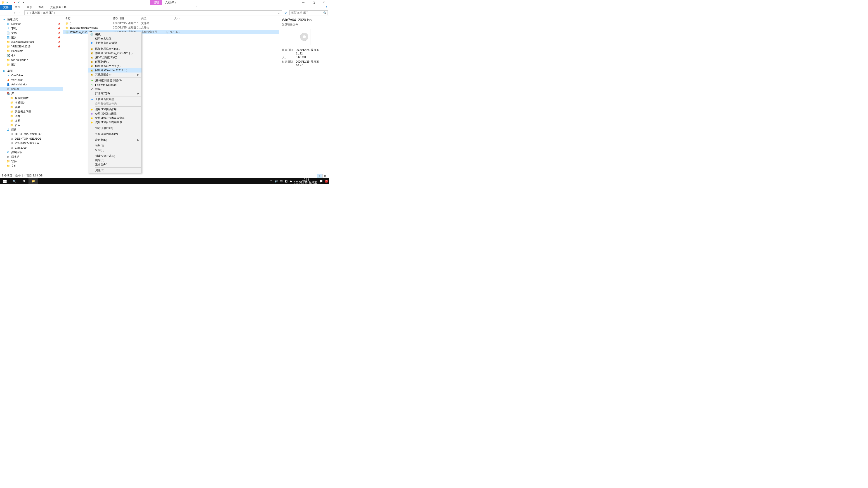  What do you see at coordinates (48, 13) in the screenshot?
I see `breadcrumb-drive: 文档 (E:)` at bounding box center [48, 13].